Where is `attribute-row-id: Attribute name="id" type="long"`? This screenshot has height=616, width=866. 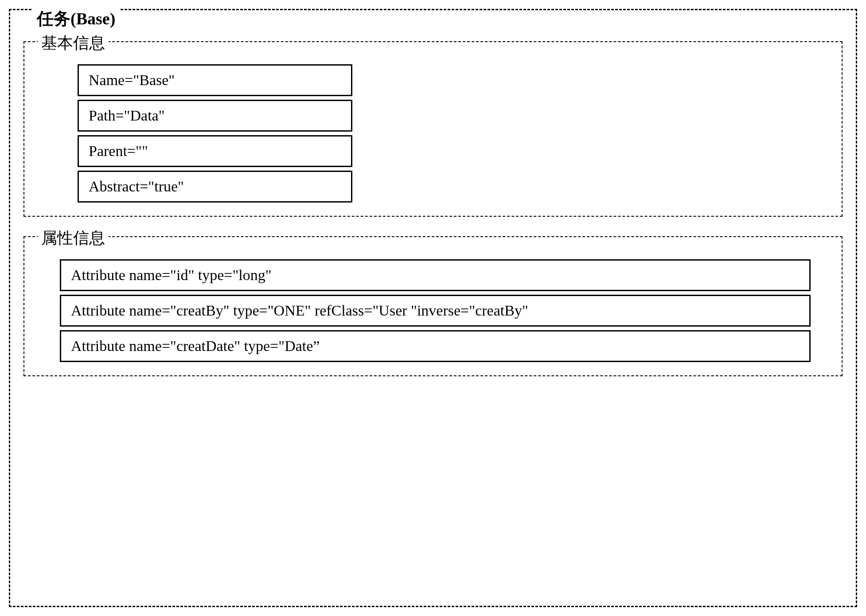
attribute-row-id: Attribute name="id" type="long" is located at coordinates (435, 275).